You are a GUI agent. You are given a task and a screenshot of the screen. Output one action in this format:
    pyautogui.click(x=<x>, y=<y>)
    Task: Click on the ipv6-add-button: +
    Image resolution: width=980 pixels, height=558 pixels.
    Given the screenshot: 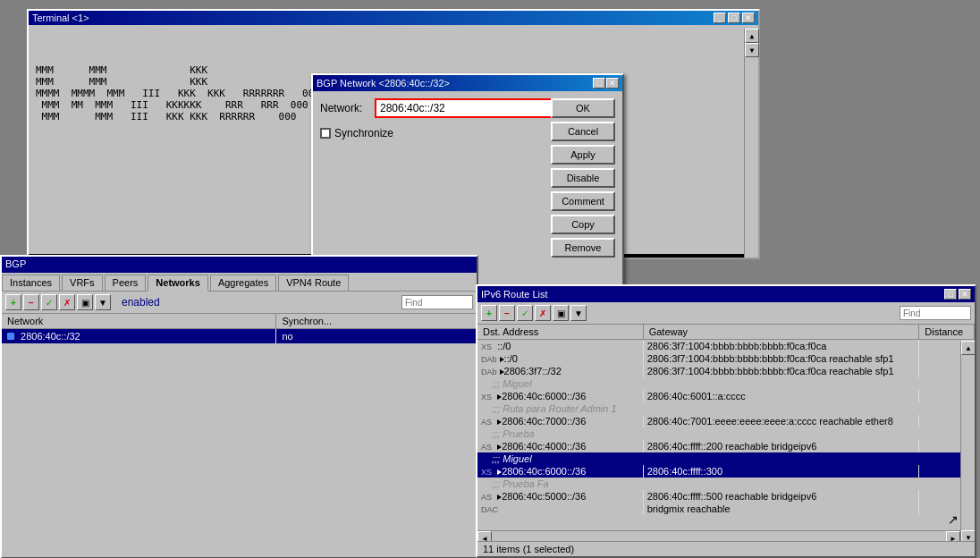 What is the action you would take?
    pyautogui.click(x=489, y=313)
    